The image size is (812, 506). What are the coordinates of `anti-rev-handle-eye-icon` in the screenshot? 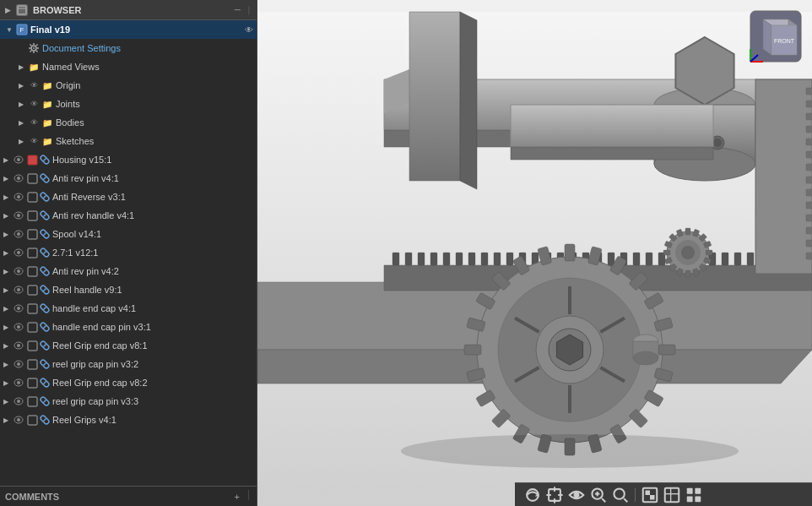 It's located at (19, 215).